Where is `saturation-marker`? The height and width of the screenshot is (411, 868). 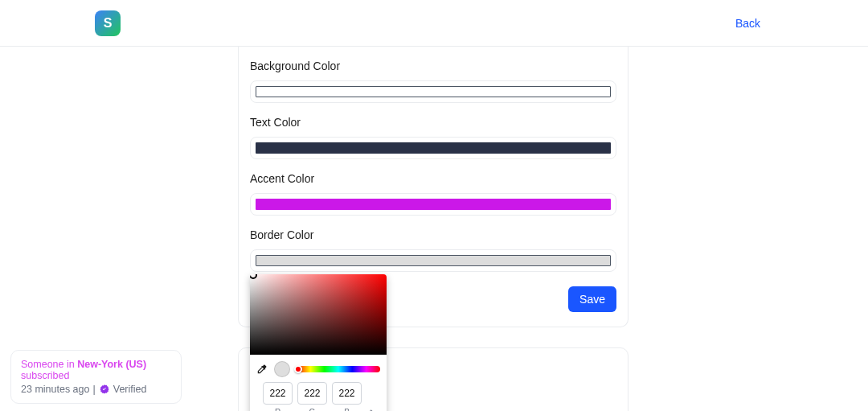
saturation-marker is located at coordinates (254, 277).